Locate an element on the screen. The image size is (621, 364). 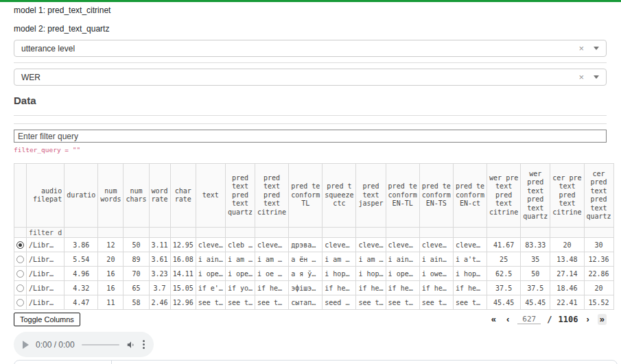
mode-select-clear-icon: × is located at coordinates (581, 48).